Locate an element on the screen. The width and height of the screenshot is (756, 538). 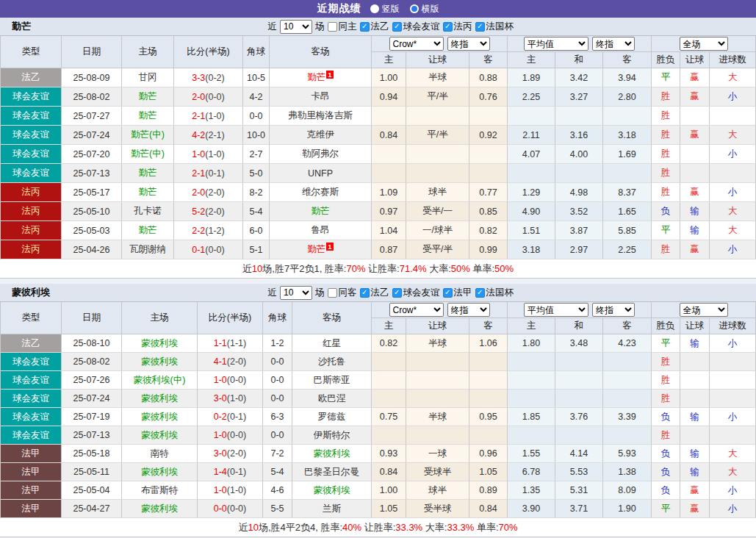
column-header-label: 主场 is located at coordinates (148, 51).